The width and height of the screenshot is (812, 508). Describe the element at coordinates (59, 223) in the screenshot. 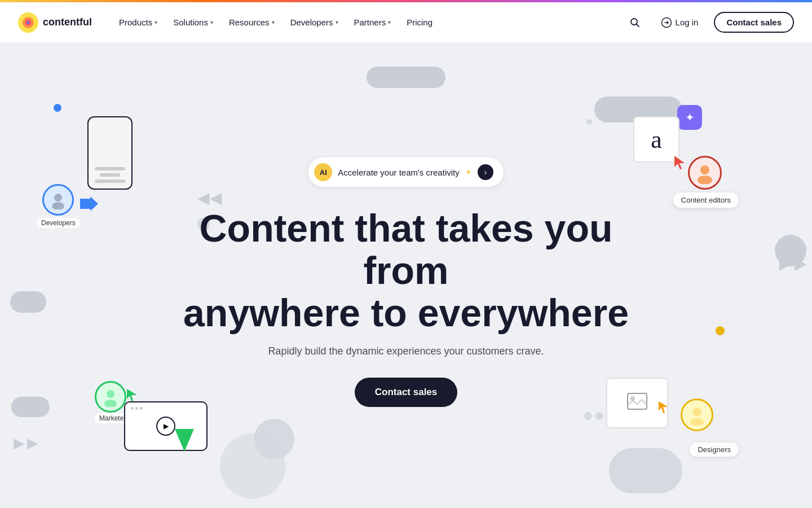

I see `developer-label: Developers` at that location.